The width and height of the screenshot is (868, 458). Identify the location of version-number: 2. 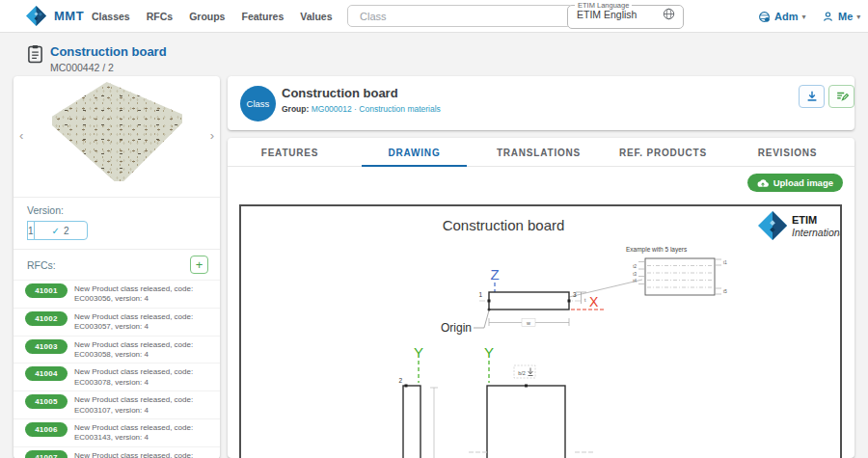
(67, 231).